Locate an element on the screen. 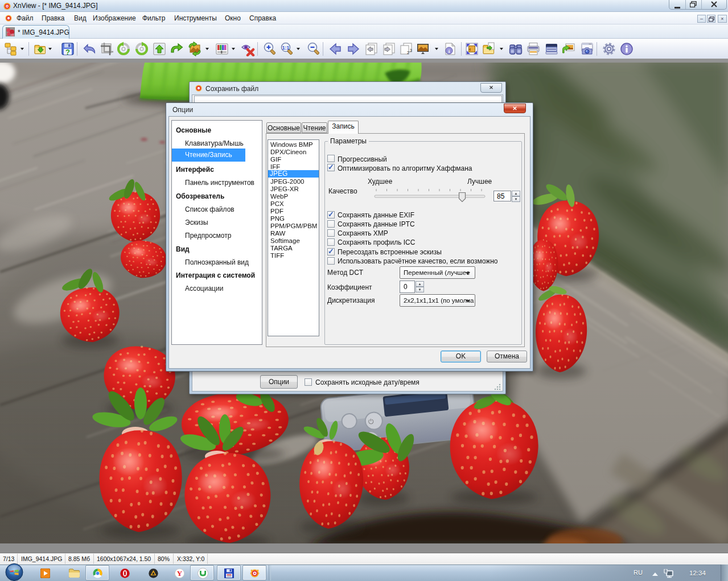 The image size is (728, 581). svg-text: 3 is located at coordinates (411, 50).